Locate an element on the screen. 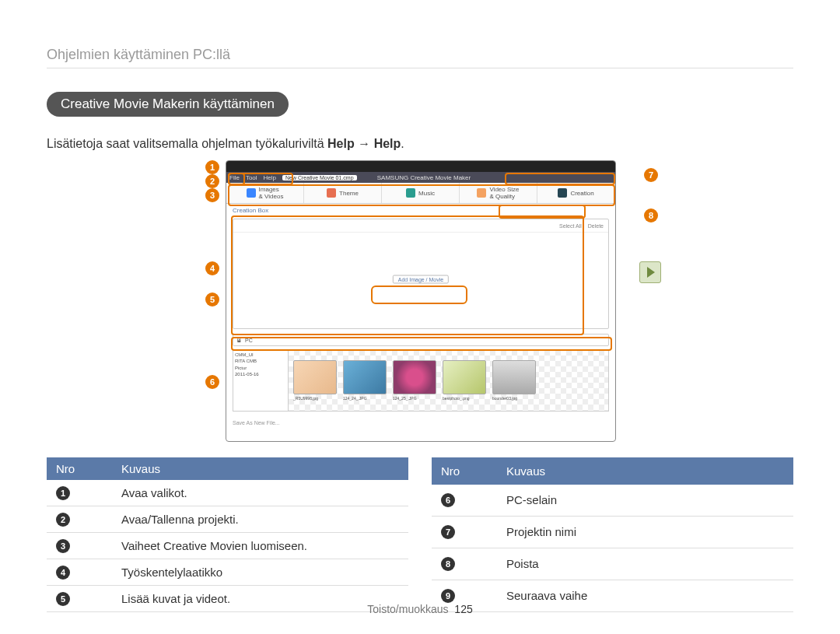 The height and width of the screenshot is (634, 840). tree-item: CMM_UI is located at coordinates (261, 355).